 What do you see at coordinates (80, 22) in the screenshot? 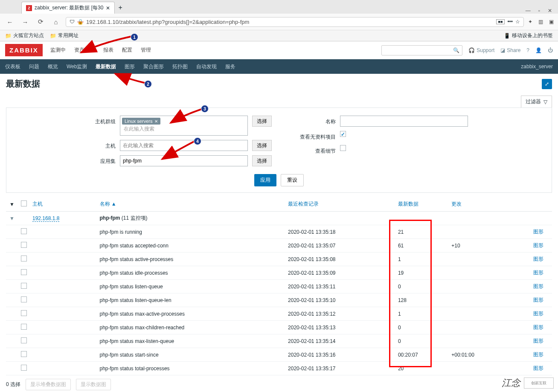
I see `insecure-icon: 🔒` at bounding box center [80, 22].